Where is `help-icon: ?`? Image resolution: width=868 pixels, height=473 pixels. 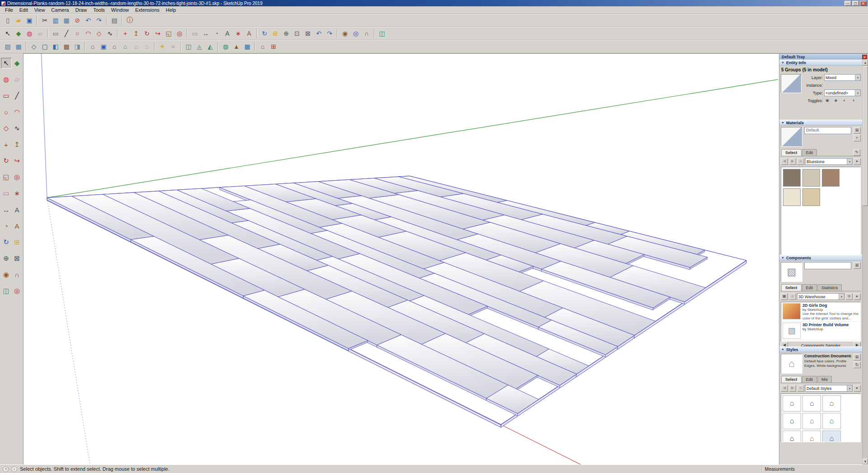 help-icon: ? is located at coordinates (5, 469).